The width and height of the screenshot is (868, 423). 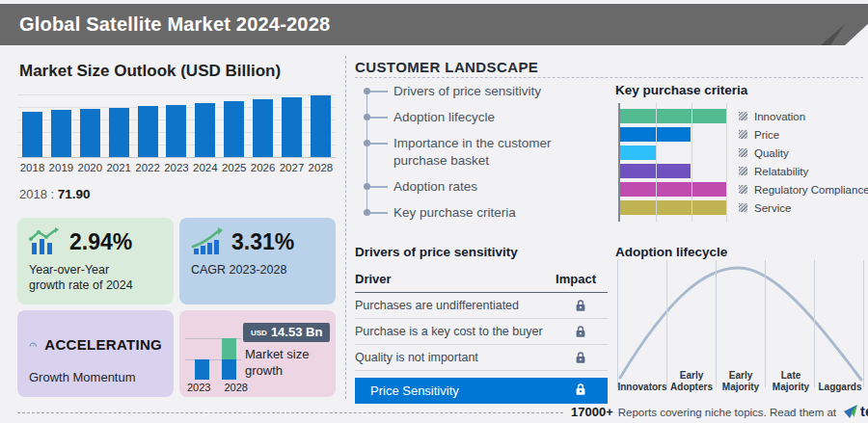 What do you see at coordinates (373, 279) in the screenshot?
I see `driver-column-header: Driver` at bounding box center [373, 279].